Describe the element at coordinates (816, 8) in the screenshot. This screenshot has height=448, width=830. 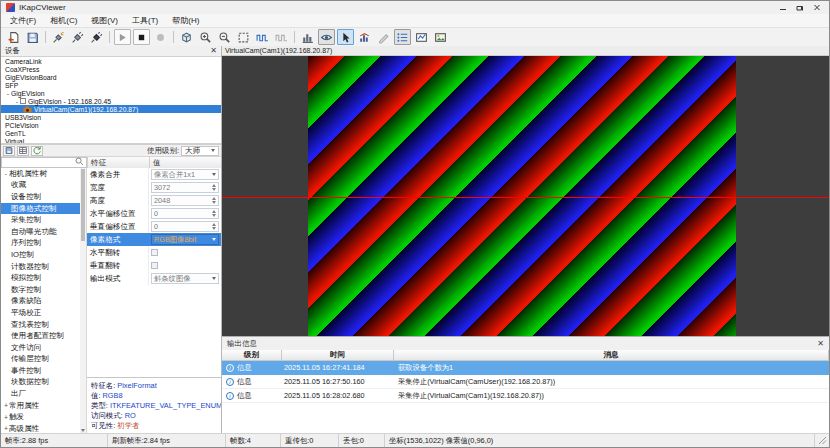
I see `close-button` at that location.